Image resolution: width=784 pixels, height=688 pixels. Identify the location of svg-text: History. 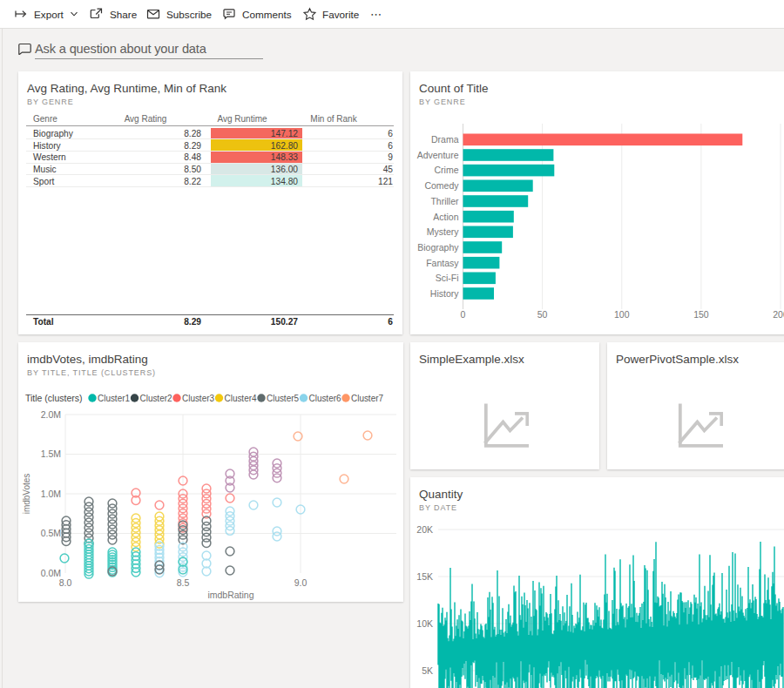
(444, 293).